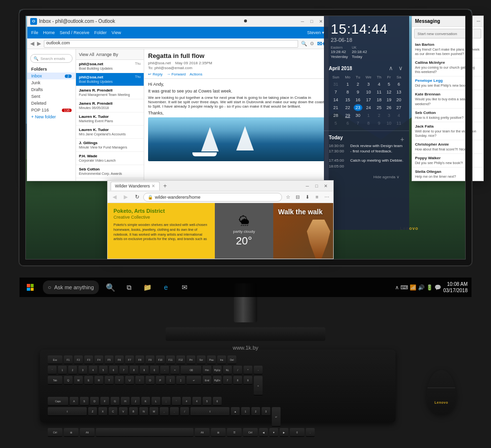 This screenshot has height=448, width=491. What do you see at coordinates (49, 33) in the screenshot?
I see `ribbon-home: Home` at bounding box center [49, 33].